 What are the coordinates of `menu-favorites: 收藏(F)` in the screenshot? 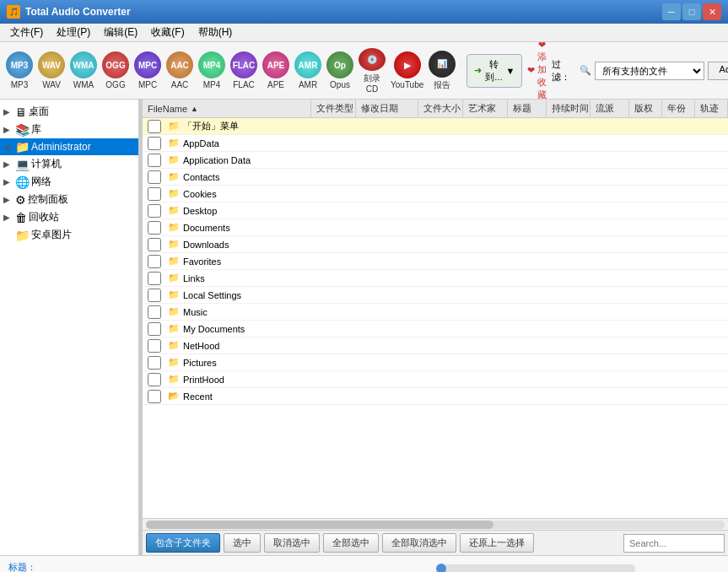 It's located at (167, 32).